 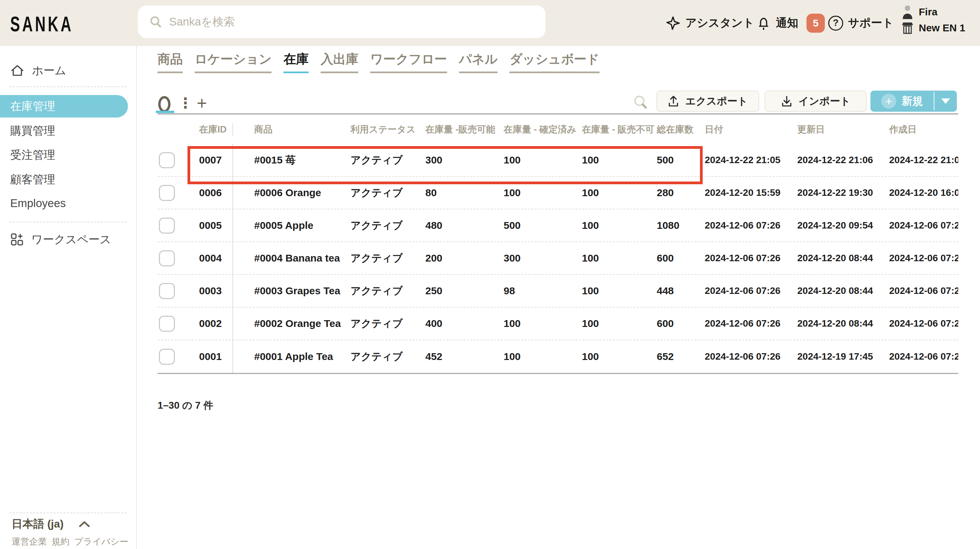 I want to click on import-button: インポート, so click(x=816, y=101).